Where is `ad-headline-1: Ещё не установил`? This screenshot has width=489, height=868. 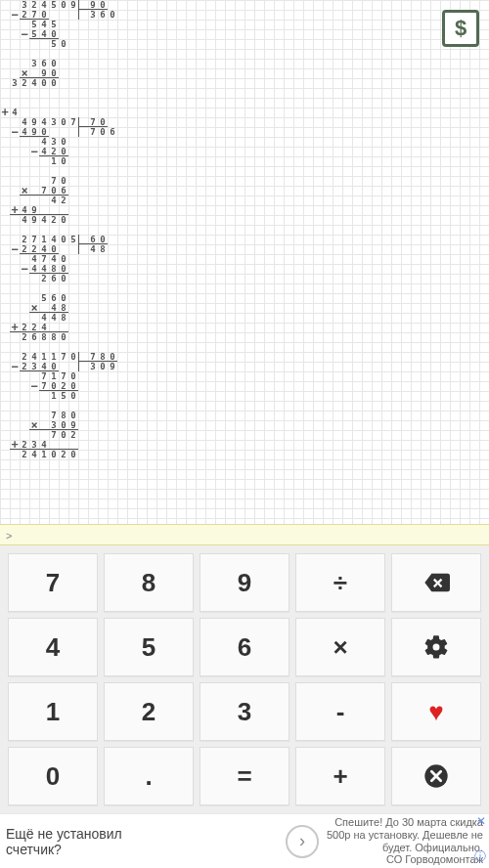 ad-headline-1: Ещё не установил is located at coordinates (142, 834).